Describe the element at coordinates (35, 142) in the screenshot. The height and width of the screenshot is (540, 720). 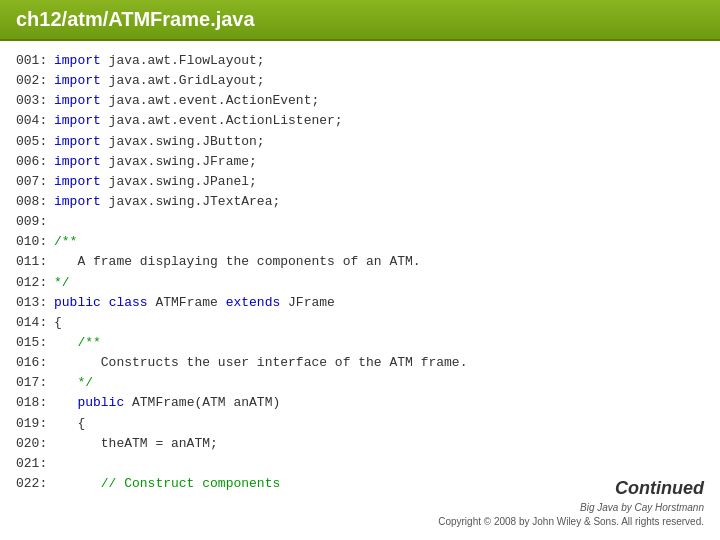
I see `line-number: 005:` at that location.